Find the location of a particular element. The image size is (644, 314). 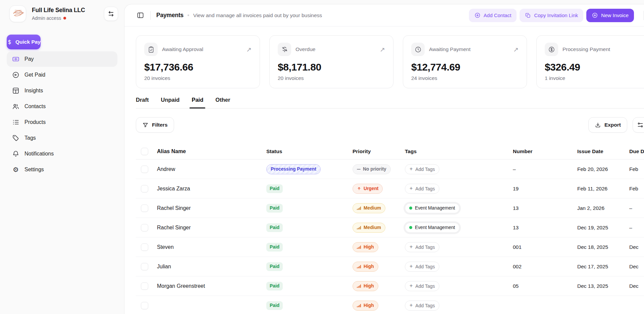

priority-badge: Urgent is located at coordinates (368, 189).